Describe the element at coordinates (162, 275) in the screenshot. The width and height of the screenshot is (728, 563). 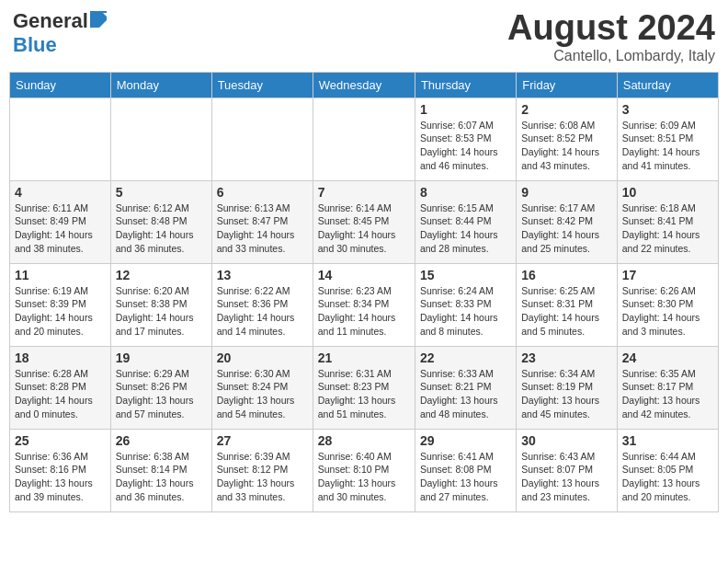
I see `day-number: 12` at that location.